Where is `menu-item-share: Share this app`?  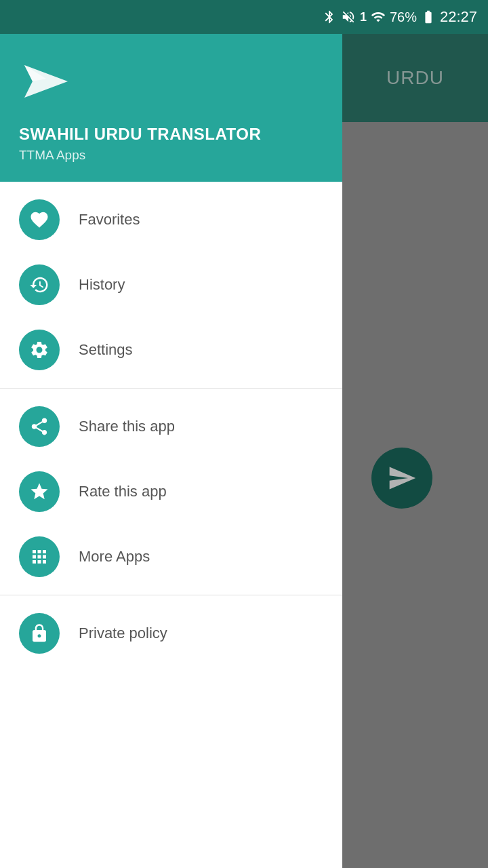
menu-item-share: Share this app is located at coordinates (171, 427).